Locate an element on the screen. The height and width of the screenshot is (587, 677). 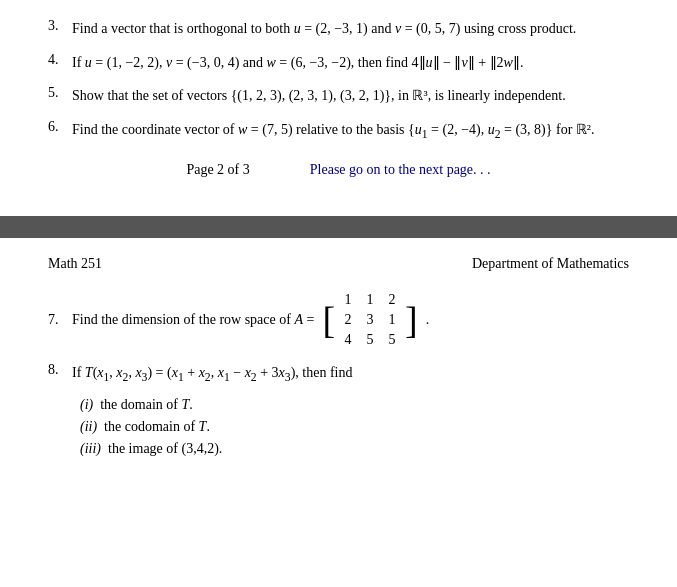
matrix-display: 112 231 455 is located at coordinates (370, 320).